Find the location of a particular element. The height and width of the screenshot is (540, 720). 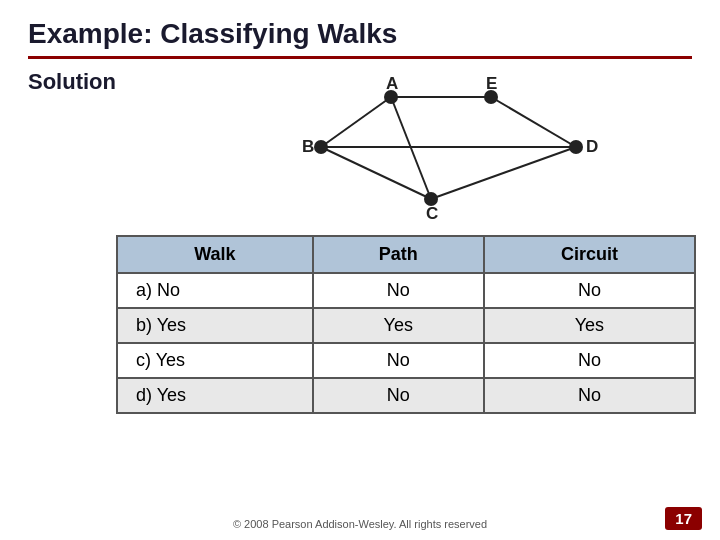

table-row: b) Yes Yes Yes is located at coordinates (406, 326).